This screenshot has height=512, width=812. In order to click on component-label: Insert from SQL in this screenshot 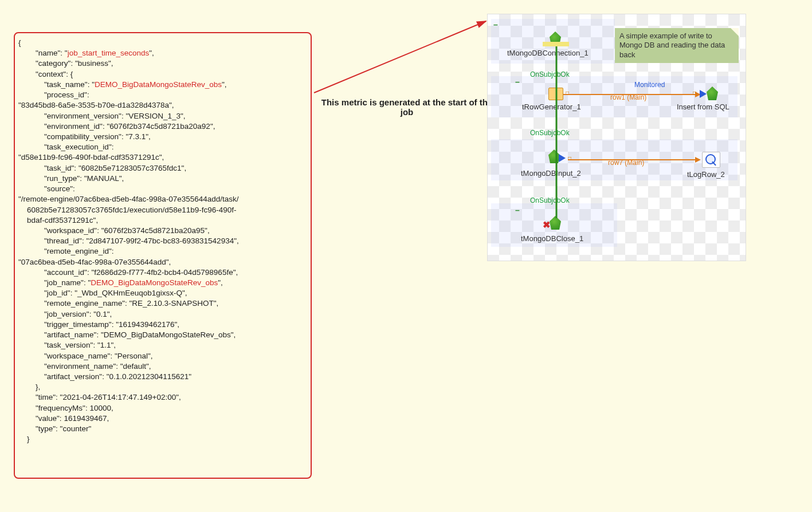, I will do `click(703, 107)`.